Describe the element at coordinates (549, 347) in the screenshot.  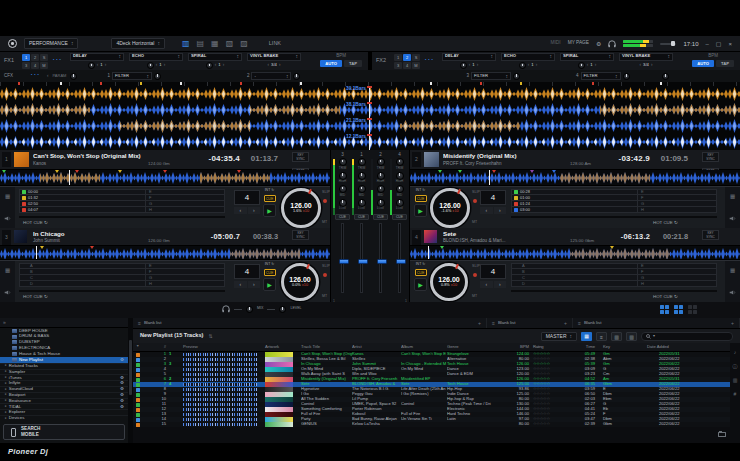
I see `col-rating: Rating` at that location.